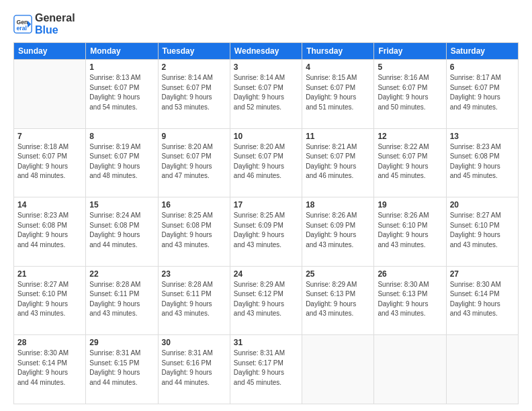 The image size is (532, 411). What do you see at coordinates (338, 136) in the screenshot?
I see `day-number: 11` at bounding box center [338, 136].